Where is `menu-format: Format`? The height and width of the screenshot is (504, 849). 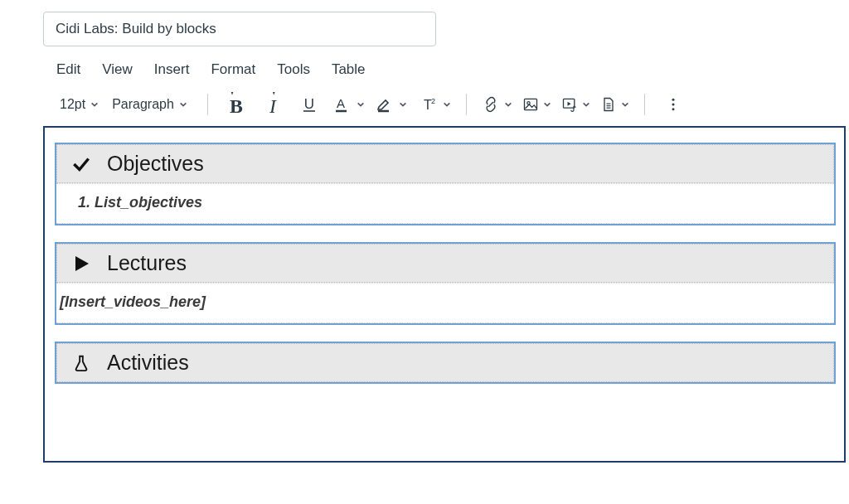
menu-format: Format is located at coordinates (233, 70).